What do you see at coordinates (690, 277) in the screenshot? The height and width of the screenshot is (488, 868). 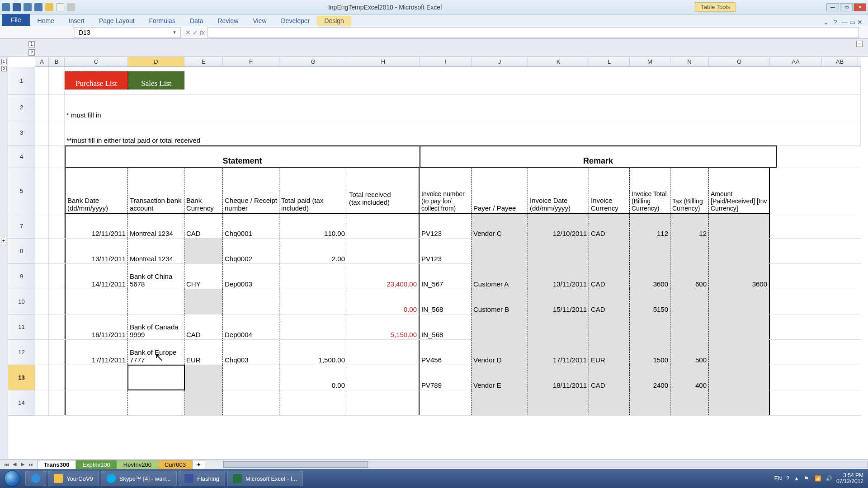 I see `cell: 600` at bounding box center [690, 277].